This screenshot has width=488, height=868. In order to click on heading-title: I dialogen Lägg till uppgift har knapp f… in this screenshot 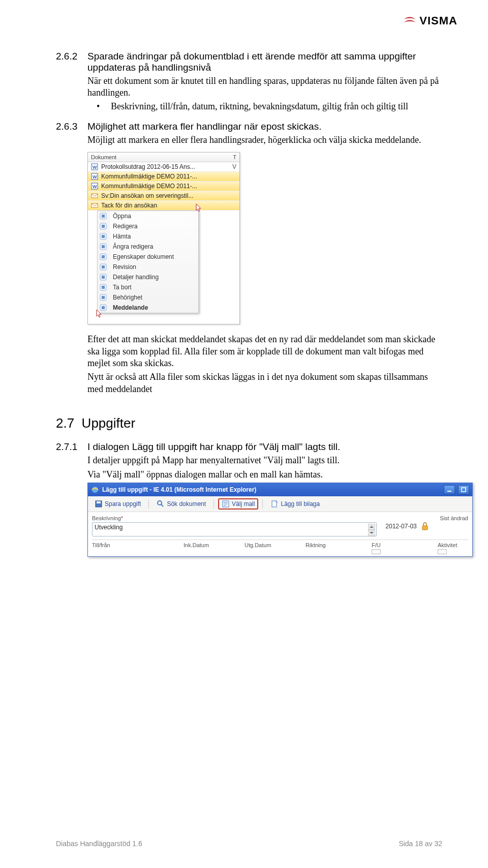, I will do `click(265, 447)`.